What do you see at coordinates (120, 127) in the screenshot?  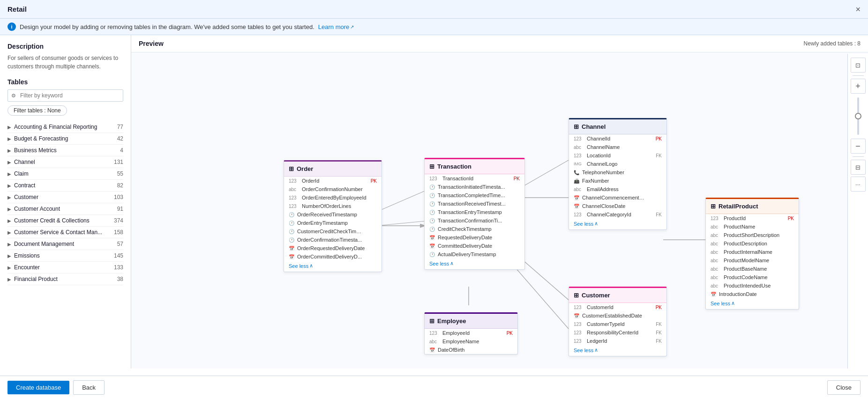 I see `group-count: 77` at bounding box center [120, 127].